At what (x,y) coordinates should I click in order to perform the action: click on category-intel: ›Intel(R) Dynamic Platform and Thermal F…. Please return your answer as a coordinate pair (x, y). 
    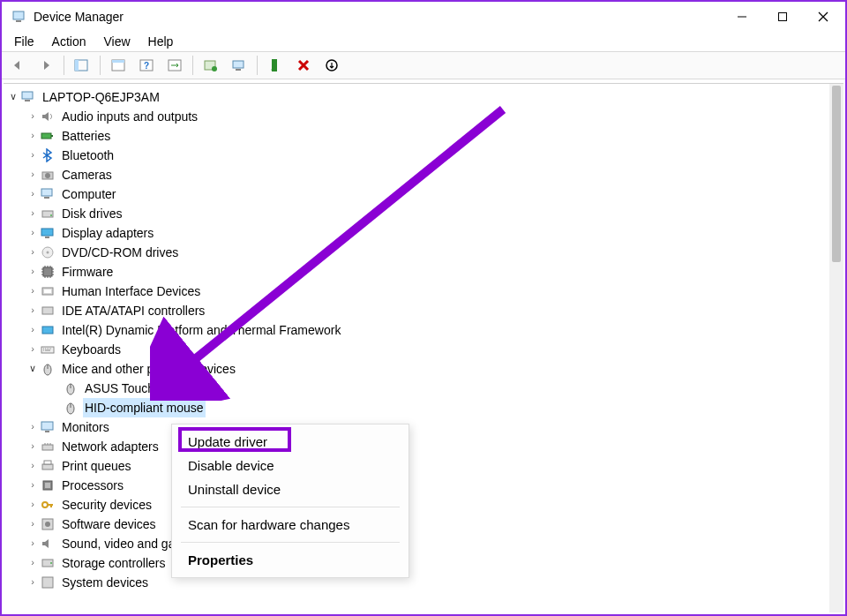
    Looking at the image, I should click on (418, 330).